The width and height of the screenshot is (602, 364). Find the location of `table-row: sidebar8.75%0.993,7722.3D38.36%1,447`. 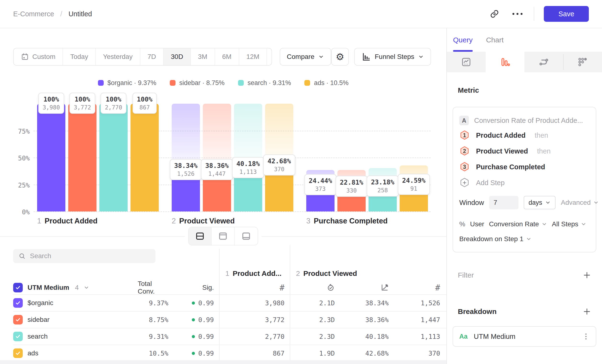

table-row: sidebar8.75%0.993,7722.3D38.36%1,447 is located at coordinates (230, 320).